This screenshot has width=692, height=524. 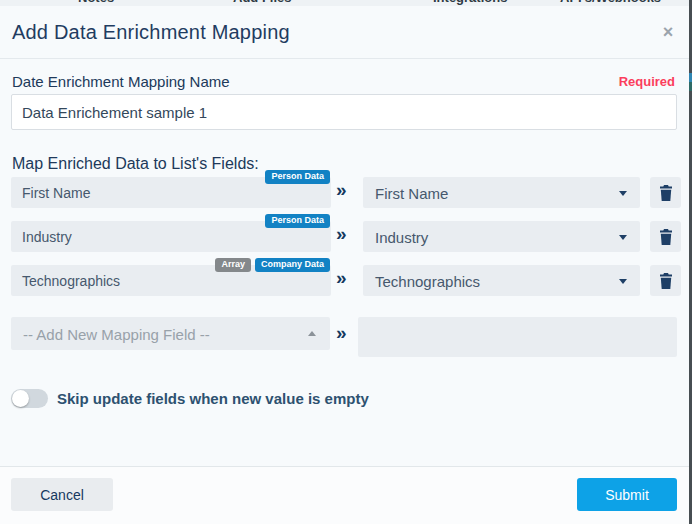 I want to click on skip-update-label: Skip update fields when new value is emp…, so click(x=213, y=398).